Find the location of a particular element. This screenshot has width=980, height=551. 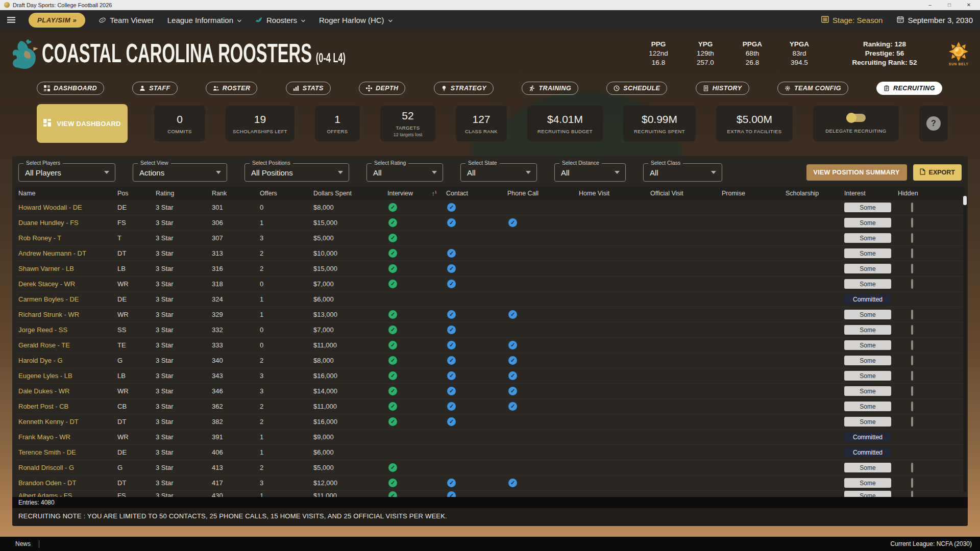

recruit-name: Carmen Boyles - DE is located at coordinates (68, 299).